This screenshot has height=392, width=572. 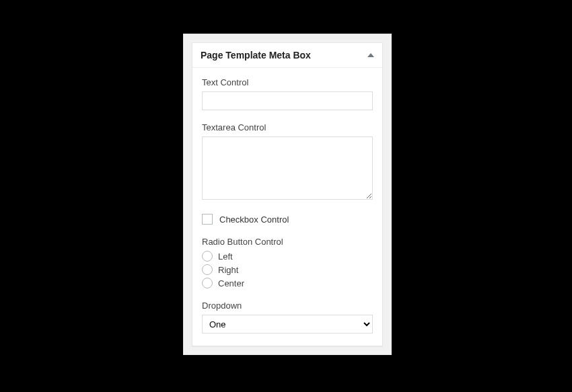 I want to click on dropdown-control-label: Dropdown, so click(x=287, y=305).